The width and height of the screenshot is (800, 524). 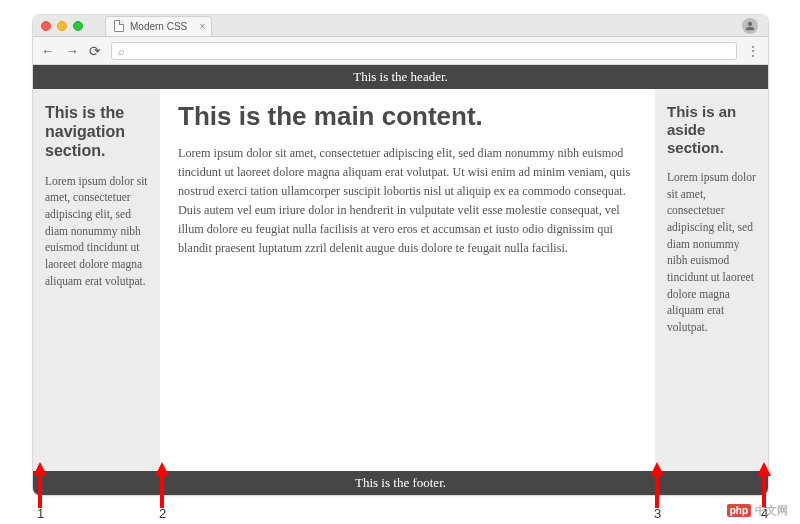 What do you see at coordinates (78, 26) in the screenshot?
I see `maximize-window-icon` at bounding box center [78, 26].